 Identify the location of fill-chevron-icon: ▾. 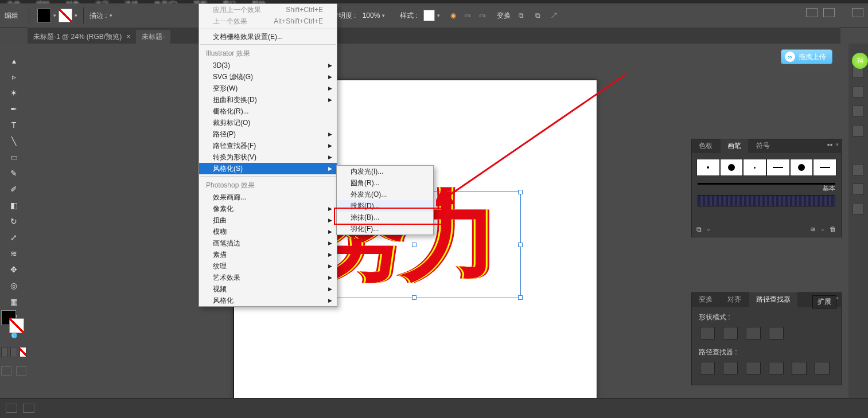
(55, 15).